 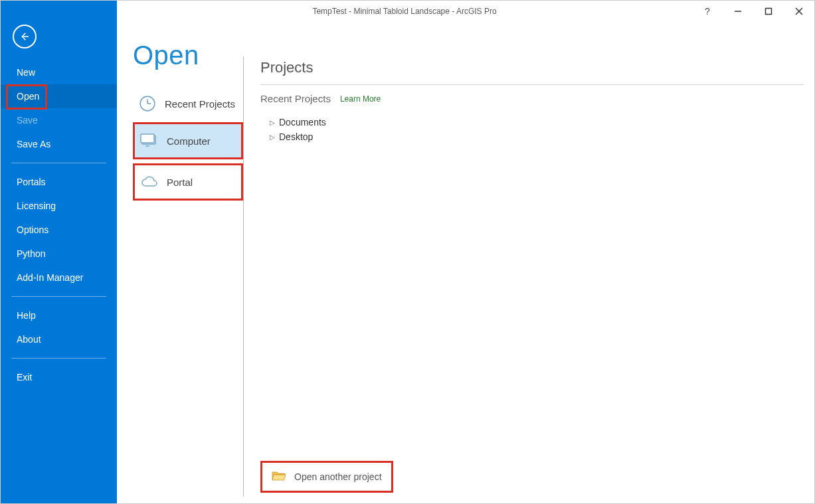 I want to click on vertical-divider, so click(x=243, y=276).